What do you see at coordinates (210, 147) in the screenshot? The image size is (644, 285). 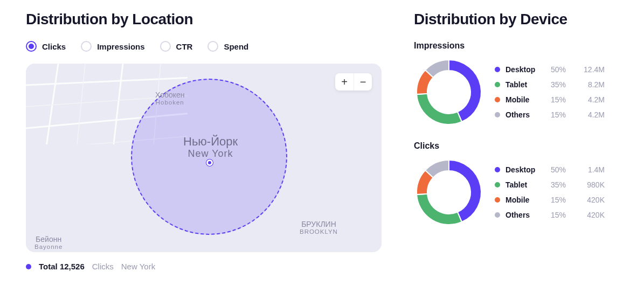 I see `map-label-newyork: Нью-Йорк New York` at bounding box center [210, 147].